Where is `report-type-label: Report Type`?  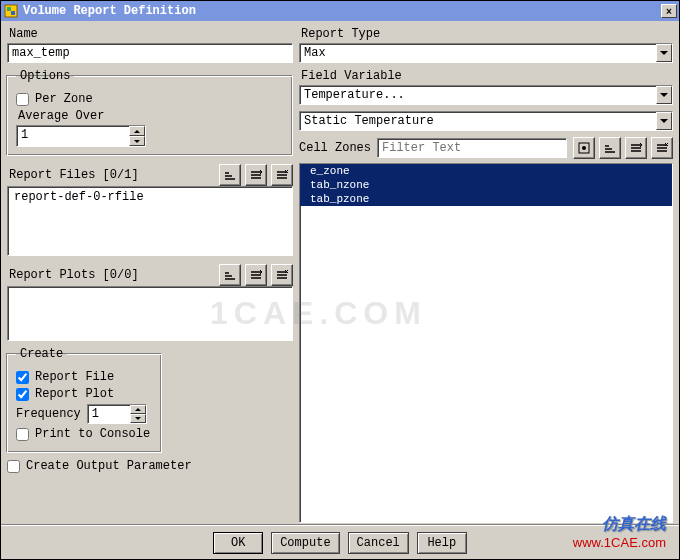
report-type-label: Report Type is located at coordinates (487, 34).